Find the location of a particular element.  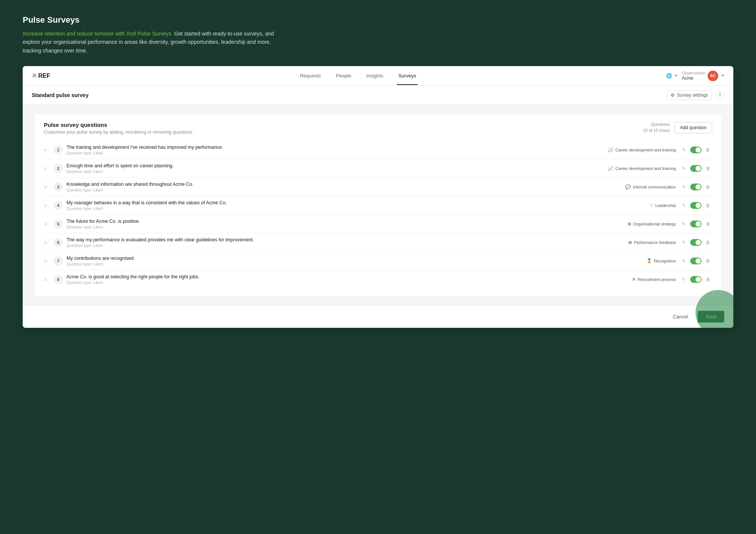

question-number: 6 is located at coordinates (58, 242).